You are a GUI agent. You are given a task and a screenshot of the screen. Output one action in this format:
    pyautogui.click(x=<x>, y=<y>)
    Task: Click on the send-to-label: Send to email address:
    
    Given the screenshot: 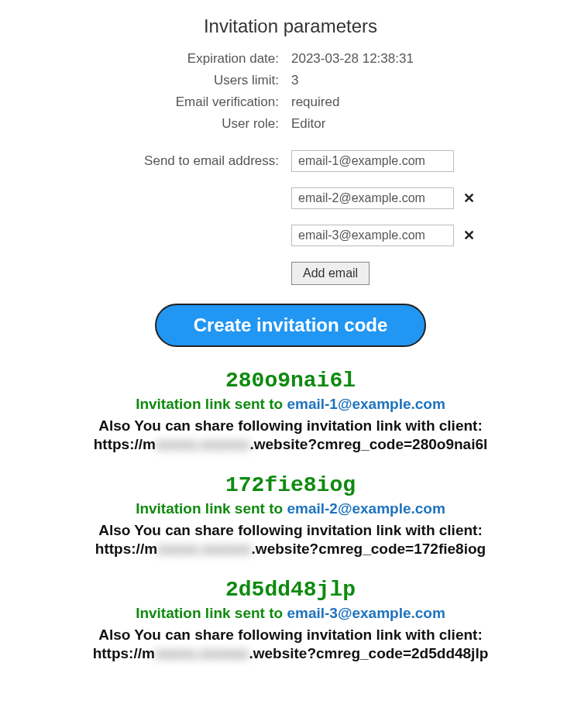 What is the action you would take?
    pyautogui.click(x=139, y=161)
    